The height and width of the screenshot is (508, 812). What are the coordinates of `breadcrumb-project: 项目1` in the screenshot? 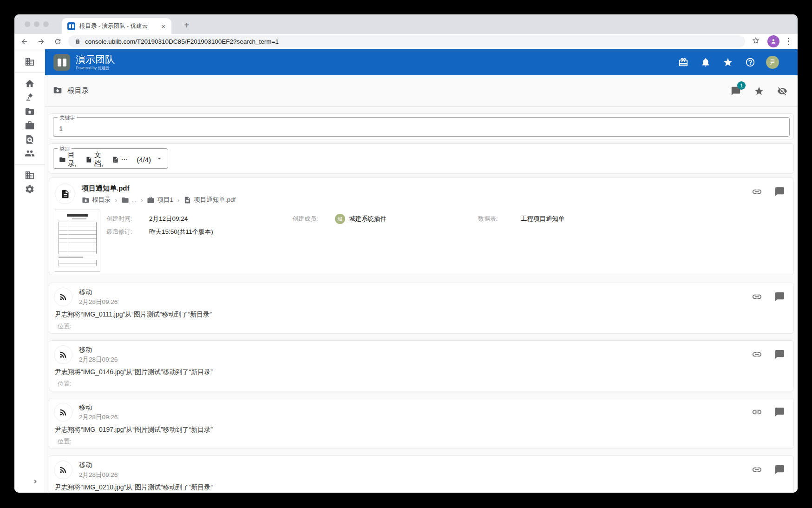 It's located at (160, 200).